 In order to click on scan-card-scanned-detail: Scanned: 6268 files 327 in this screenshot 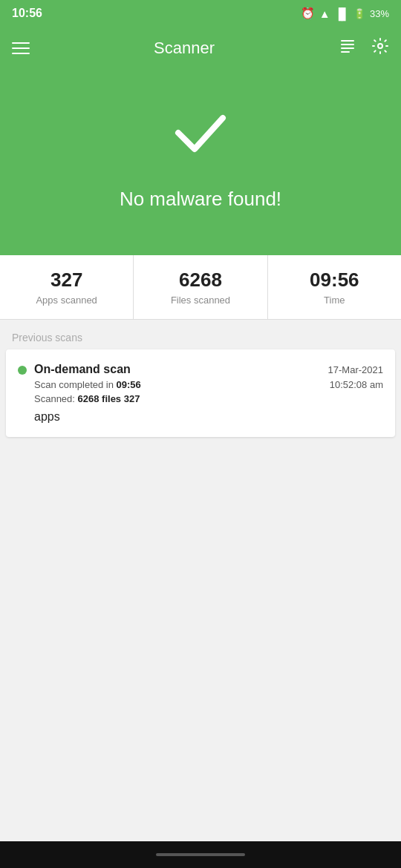, I will do `click(88, 399)`.